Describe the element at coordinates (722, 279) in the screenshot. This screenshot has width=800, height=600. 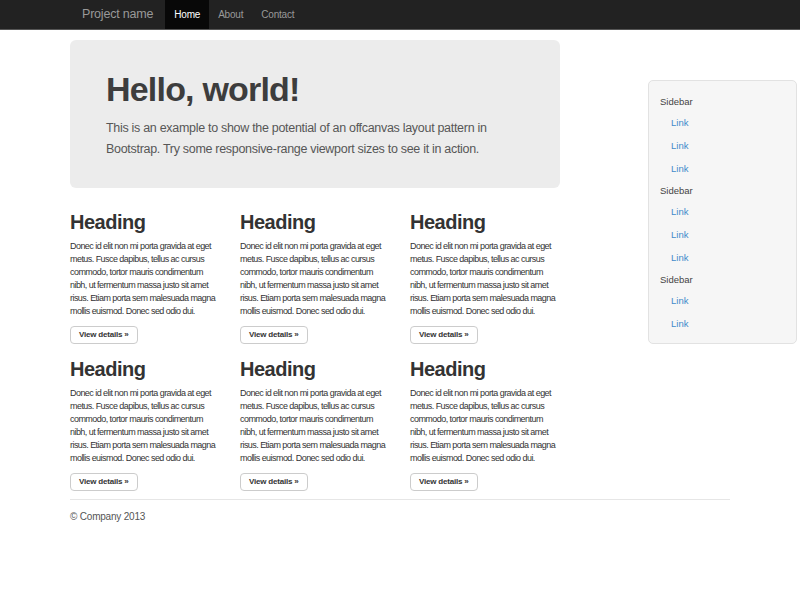
I see `sidebar-heading-3: Sidebar` at that location.